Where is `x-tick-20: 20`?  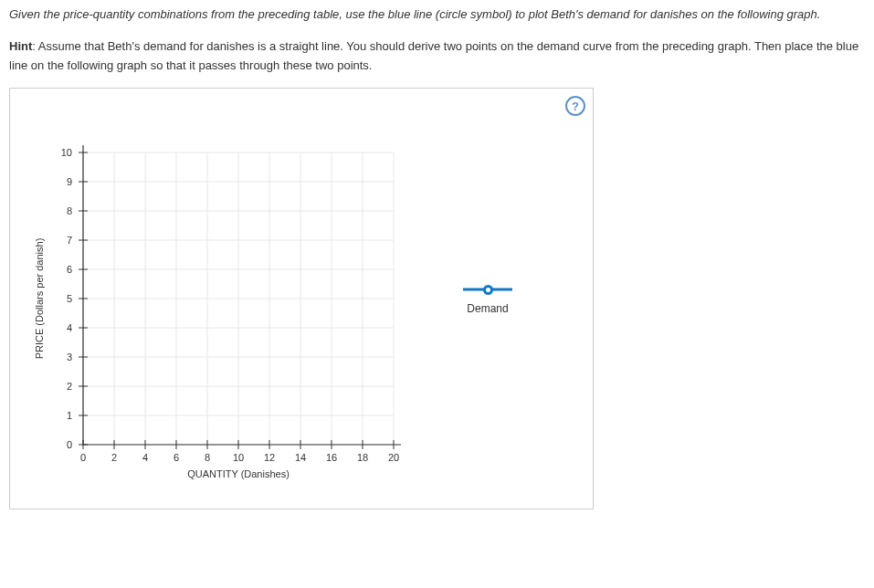
x-tick-20: 20 is located at coordinates (394, 457).